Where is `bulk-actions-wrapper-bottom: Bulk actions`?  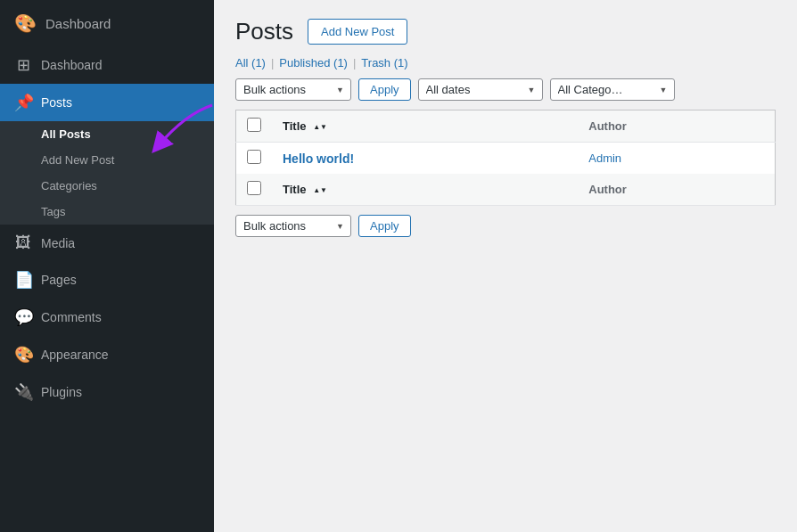
bulk-actions-wrapper-bottom: Bulk actions is located at coordinates (293, 226).